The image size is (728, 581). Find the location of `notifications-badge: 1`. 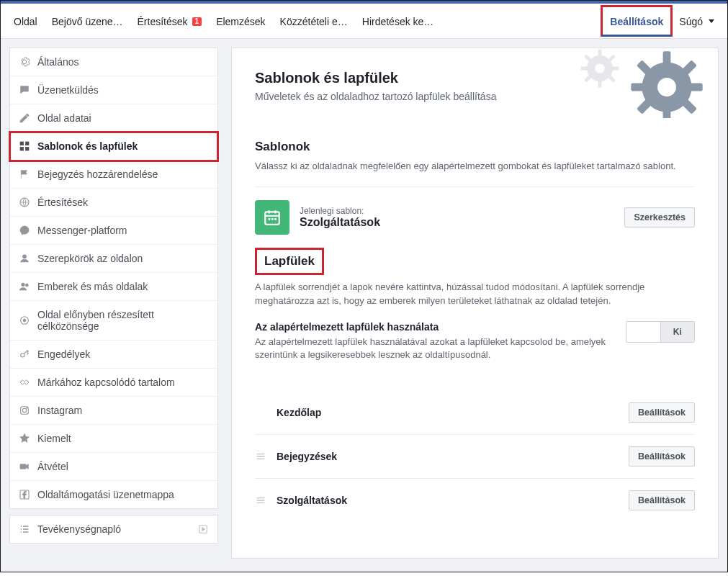

notifications-badge: 1 is located at coordinates (197, 22).